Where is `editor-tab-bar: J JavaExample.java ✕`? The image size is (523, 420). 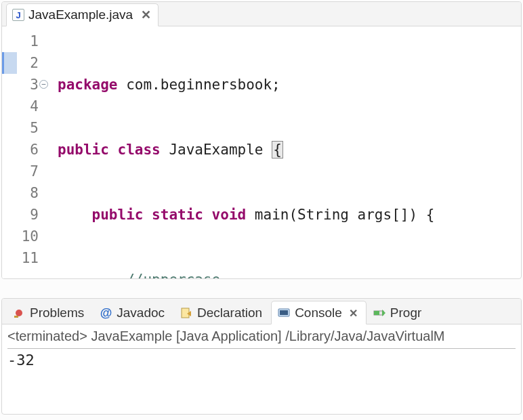 editor-tab-bar: J JavaExample.java ✕ is located at coordinates (262, 14).